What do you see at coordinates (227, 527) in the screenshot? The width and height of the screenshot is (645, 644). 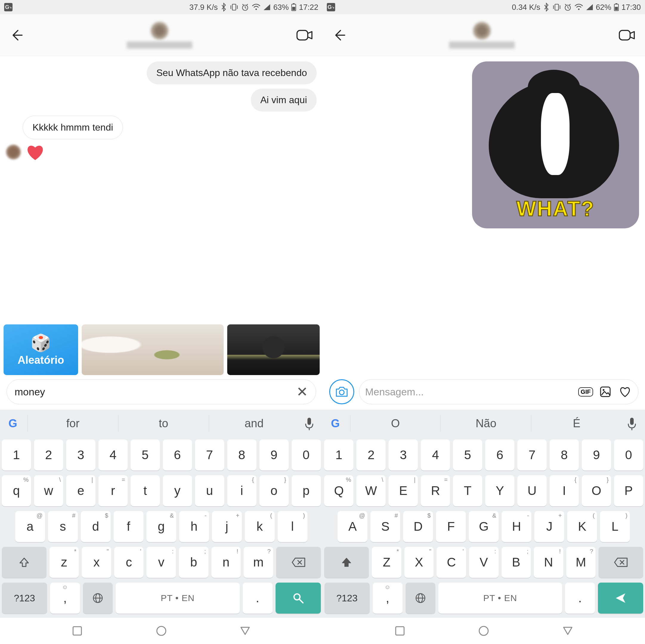 I see `key: j+` at bounding box center [227, 527].